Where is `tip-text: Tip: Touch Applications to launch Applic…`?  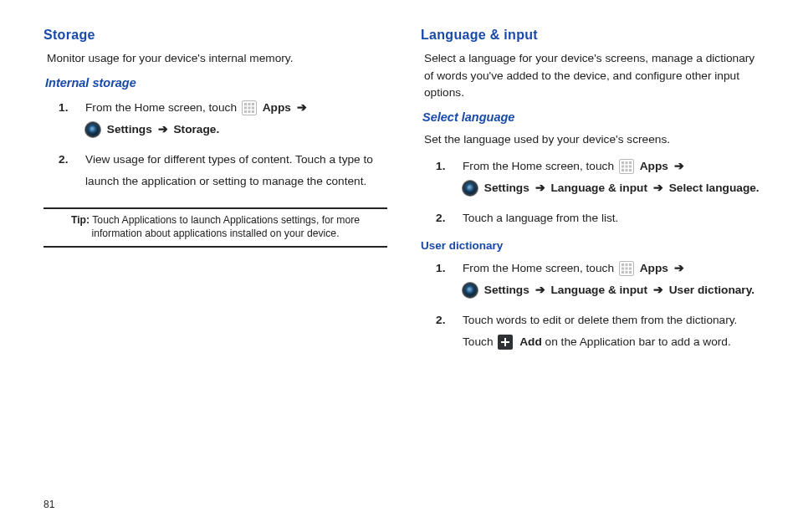
tip-text: Tip: Touch Applications to launch Applic… is located at coordinates (216, 228).